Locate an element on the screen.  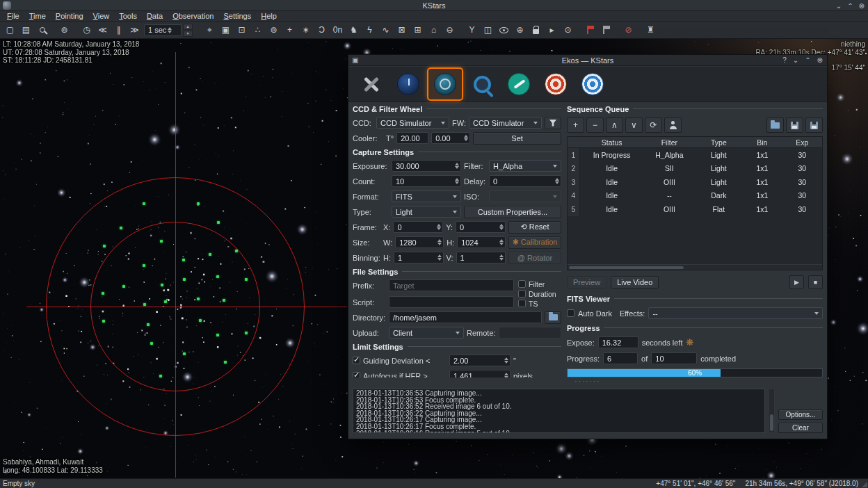
stop-sequence-button: ■ is located at coordinates (815, 282).